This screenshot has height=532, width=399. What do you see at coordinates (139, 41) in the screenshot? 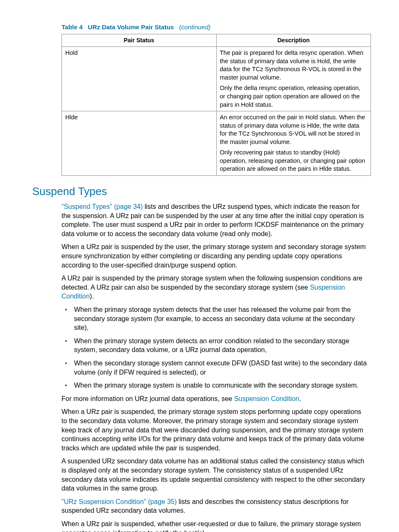
I see `col-pair-status: Pair Status` at bounding box center [139, 41].